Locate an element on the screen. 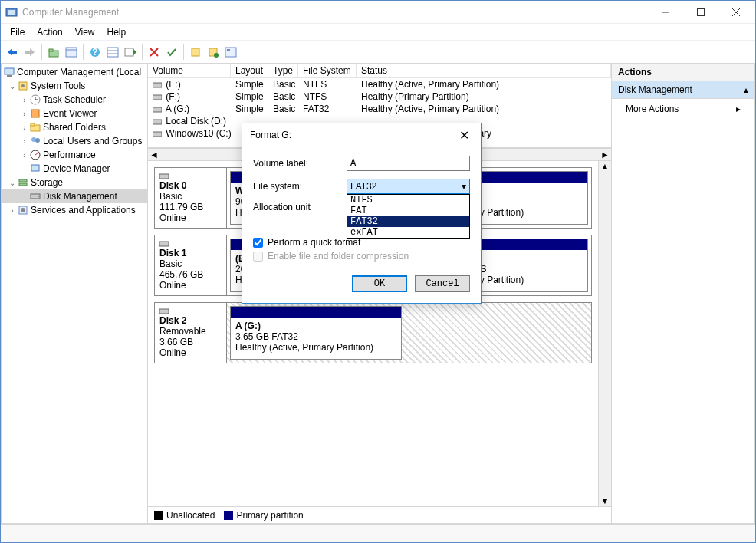 Image resolution: width=756 pixels, height=543 pixels. file-system-combo: FAT32▾ NTFS FAT FAT32 exFAT is located at coordinates (408, 186).